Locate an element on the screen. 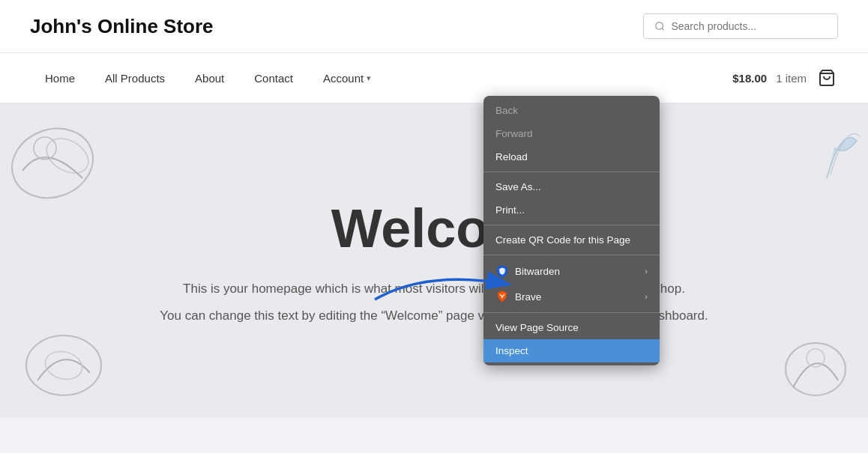  header: John's Online Store is located at coordinates (434, 27).